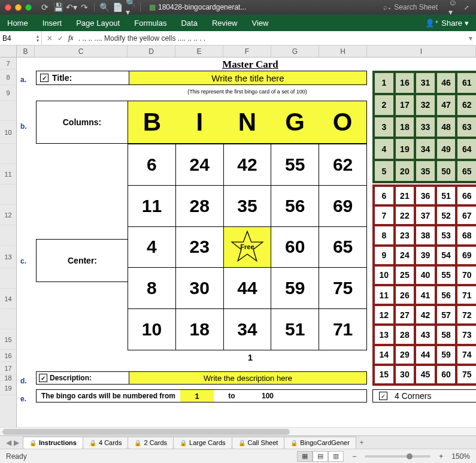 The width and height of the screenshot is (476, 463). Describe the element at coordinates (200, 247) in the screenshot. I see `bingo-cell: 23` at that location.